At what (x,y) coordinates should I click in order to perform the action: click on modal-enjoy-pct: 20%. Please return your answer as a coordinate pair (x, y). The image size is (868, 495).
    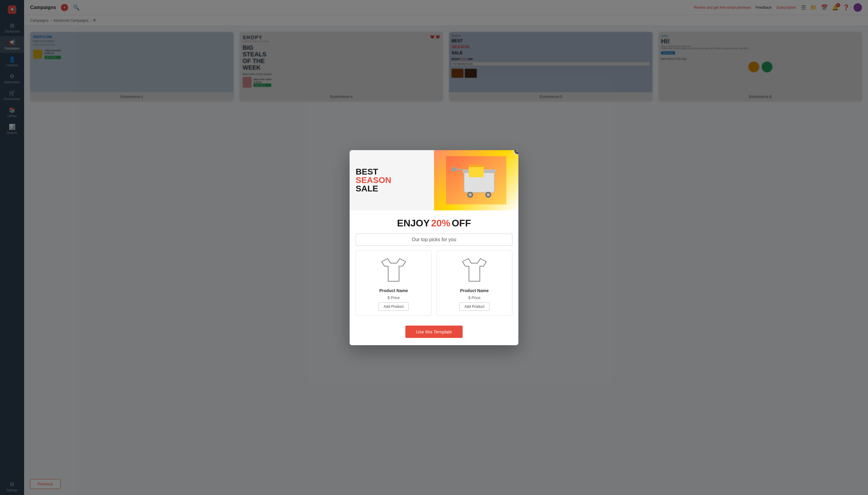
    Looking at the image, I should click on (432, 223).